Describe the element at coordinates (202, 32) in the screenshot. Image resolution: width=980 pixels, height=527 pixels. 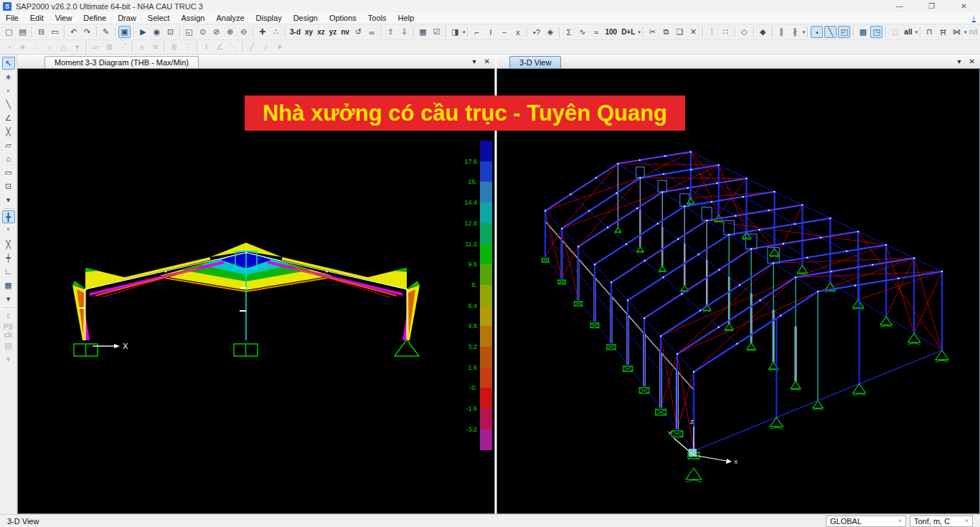
I see `restore-full-view-icon: ⊙` at that location.